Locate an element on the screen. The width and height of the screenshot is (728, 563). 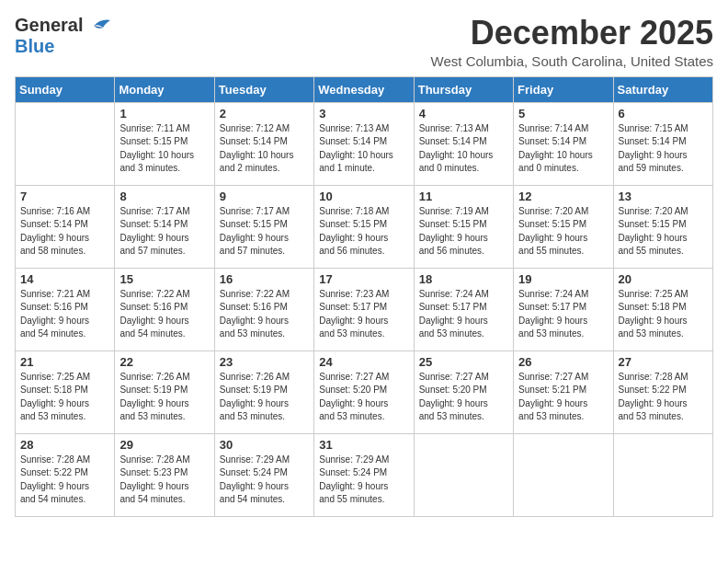
calendar-day-cell: 4Sunrise: 7:13 AMSunset: 5:14 PMDaylight… is located at coordinates (463, 144).